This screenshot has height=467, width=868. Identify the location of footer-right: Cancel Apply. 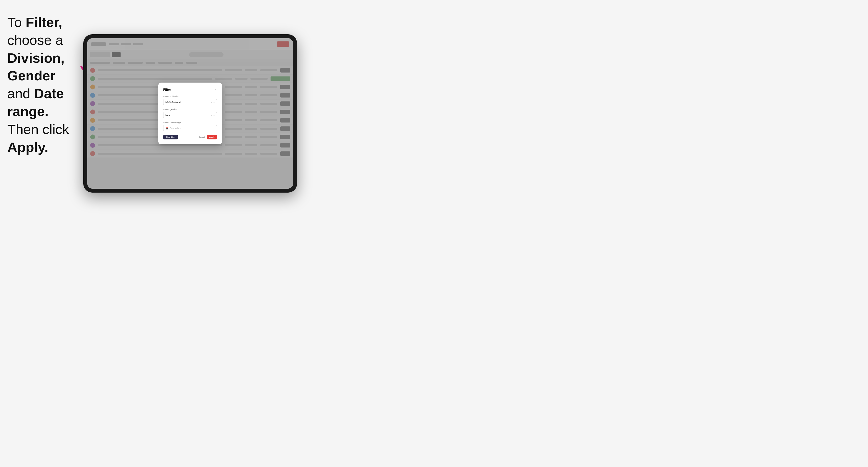
(208, 137).